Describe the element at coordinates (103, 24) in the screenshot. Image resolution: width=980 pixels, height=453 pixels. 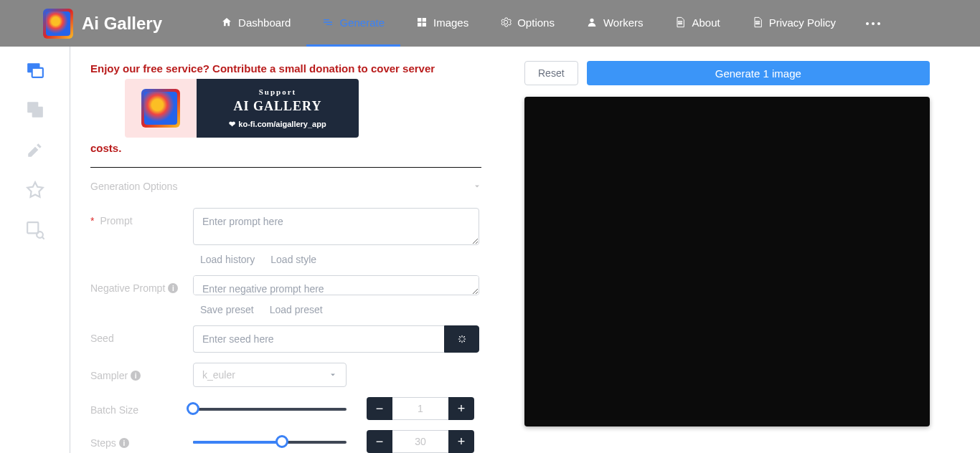
I see `brand: Ai Gallery` at that location.